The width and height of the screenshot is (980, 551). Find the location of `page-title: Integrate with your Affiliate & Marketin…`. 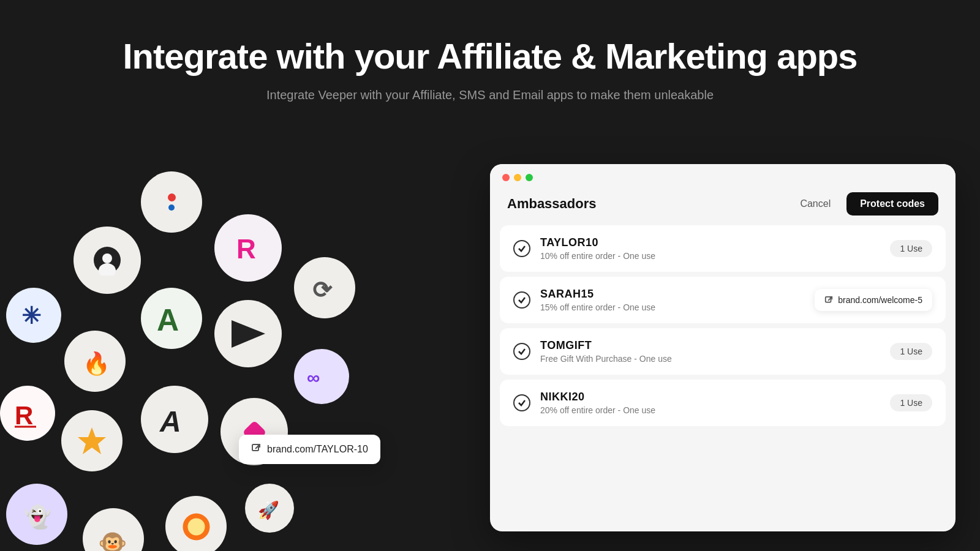

page-title: Integrate with your Affiliate & Marketin… is located at coordinates (490, 56).